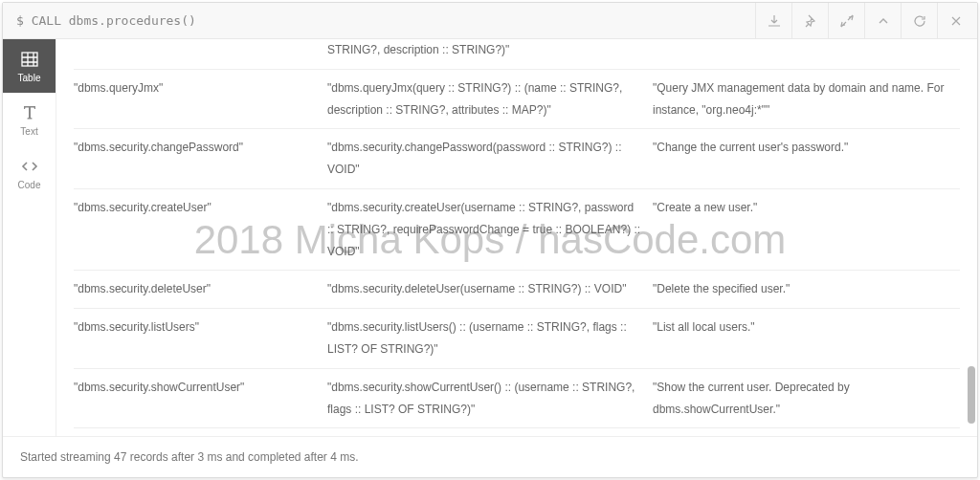 The width and height of the screenshot is (980, 480). What do you see at coordinates (883, 21) in the screenshot?
I see `chevron-up-icon` at bounding box center [883, 21].